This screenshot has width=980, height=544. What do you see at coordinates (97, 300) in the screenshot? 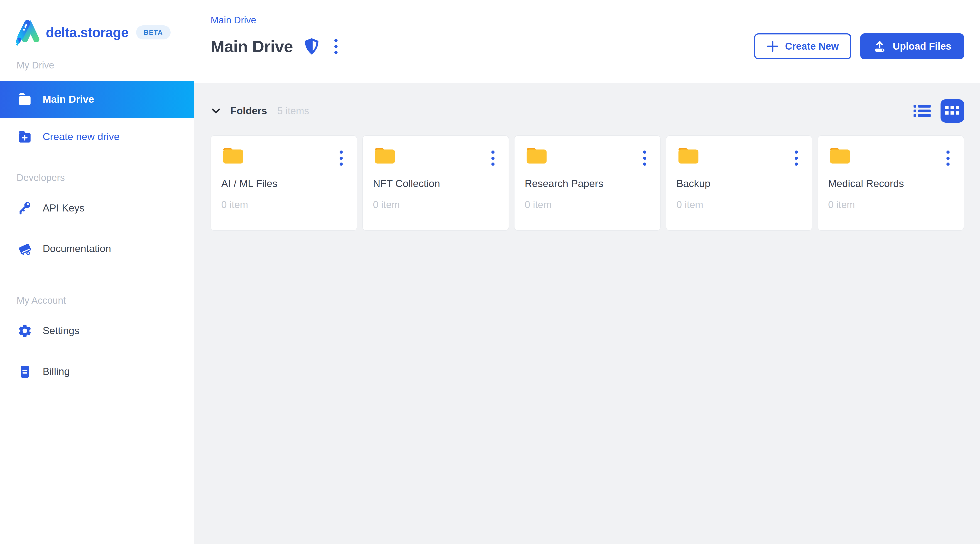
I see `section-label-my-account: My Account` at bounding box center [97, 300].